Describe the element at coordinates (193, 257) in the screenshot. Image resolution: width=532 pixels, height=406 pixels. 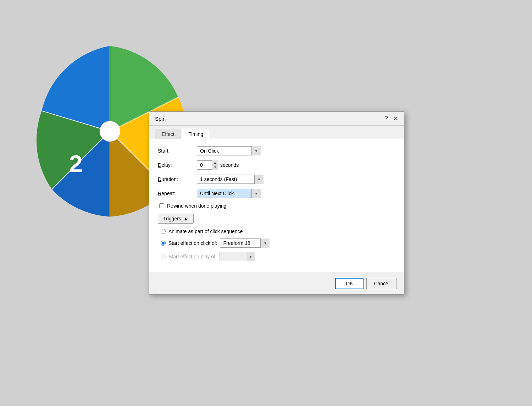
I see `play-of-label: Start effect on play of:` at that location.